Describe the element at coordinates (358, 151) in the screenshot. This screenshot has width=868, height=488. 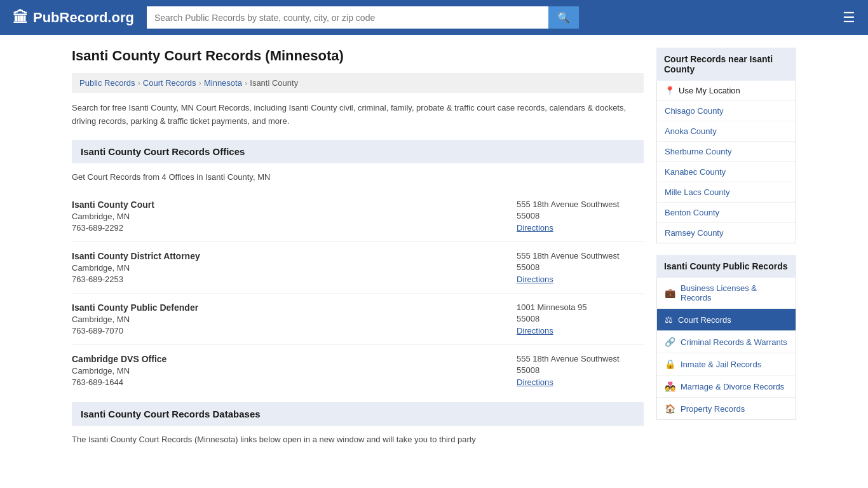
I see `offices-section-header: Isanti County Court Records Offices` at that location.